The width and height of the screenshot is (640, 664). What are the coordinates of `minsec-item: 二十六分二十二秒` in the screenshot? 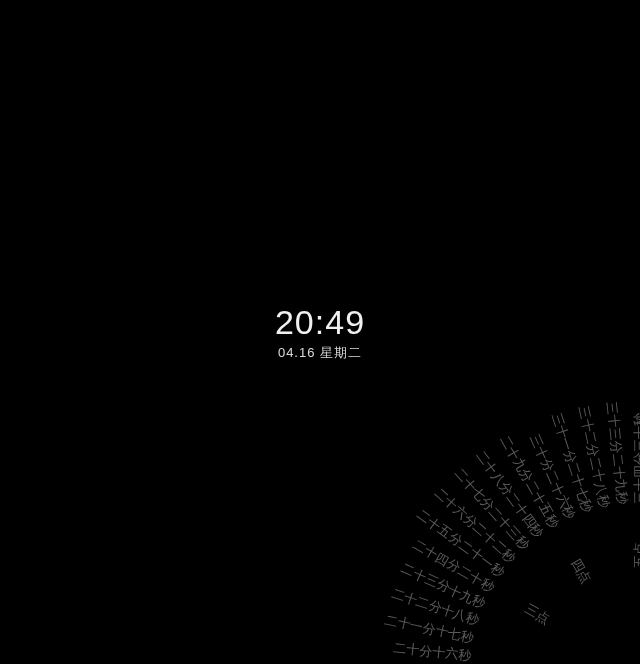 It's located at (474, 526).